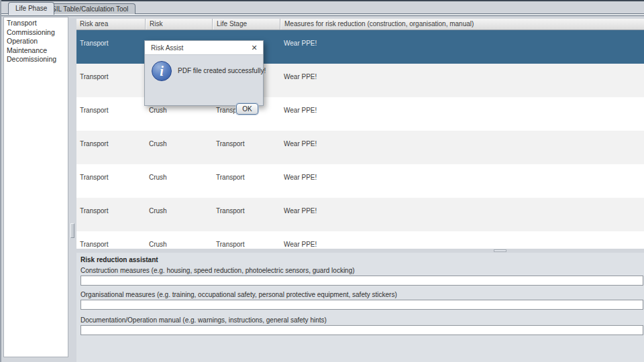  I want to click on column-header-measures: Measures for risk reduction (constructio…, so click(462, 24).